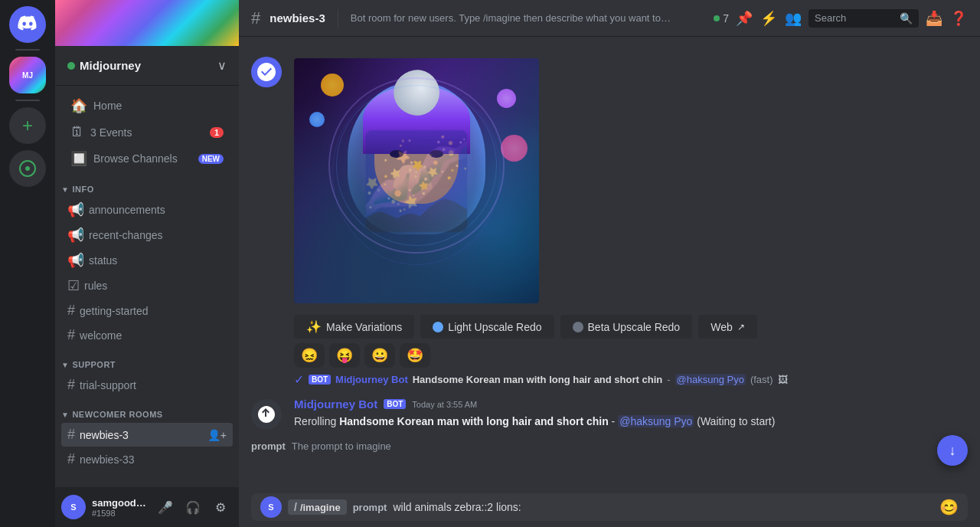 The image size is (980, 527). Describe the element at coordinates (934, 18) in the screenshot. I see `inbox-button: 📥` at that location.